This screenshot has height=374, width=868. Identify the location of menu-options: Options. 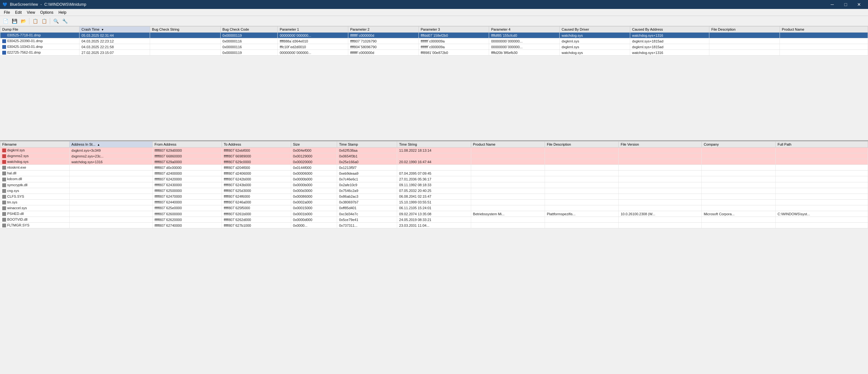
(47, 12).